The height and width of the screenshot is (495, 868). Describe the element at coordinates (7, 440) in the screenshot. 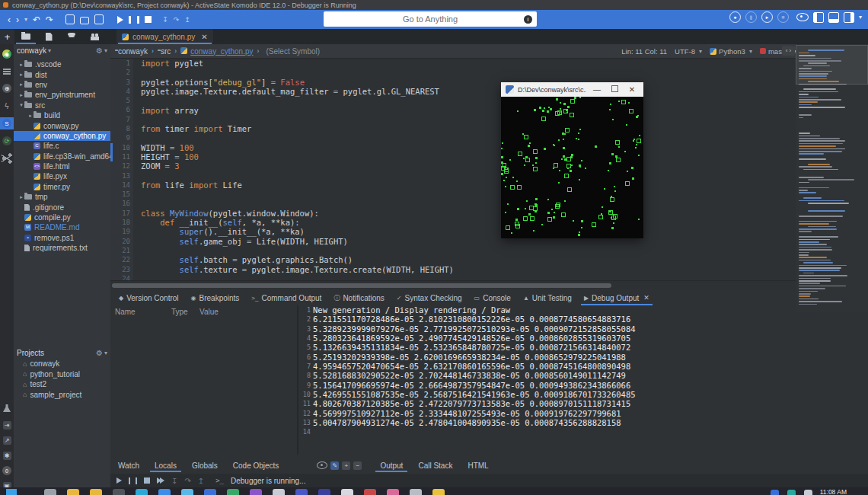

I see `profiler-rail-icon: ↗` at that location.